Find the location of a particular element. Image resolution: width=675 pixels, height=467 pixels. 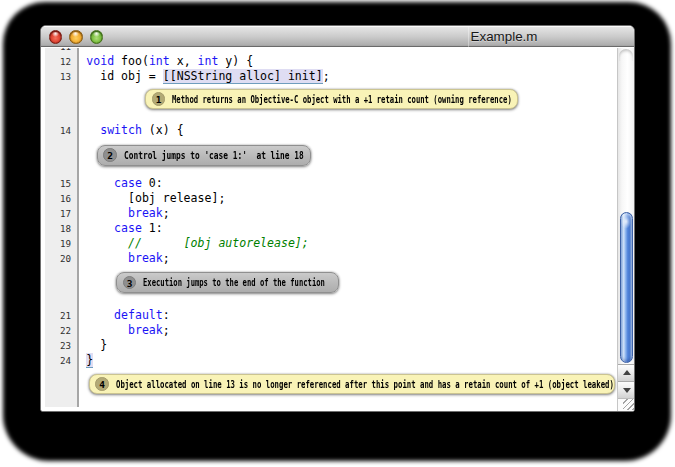

message-row: 3Execution jumps to the end of the funct… is located at coordinates (331, 287).